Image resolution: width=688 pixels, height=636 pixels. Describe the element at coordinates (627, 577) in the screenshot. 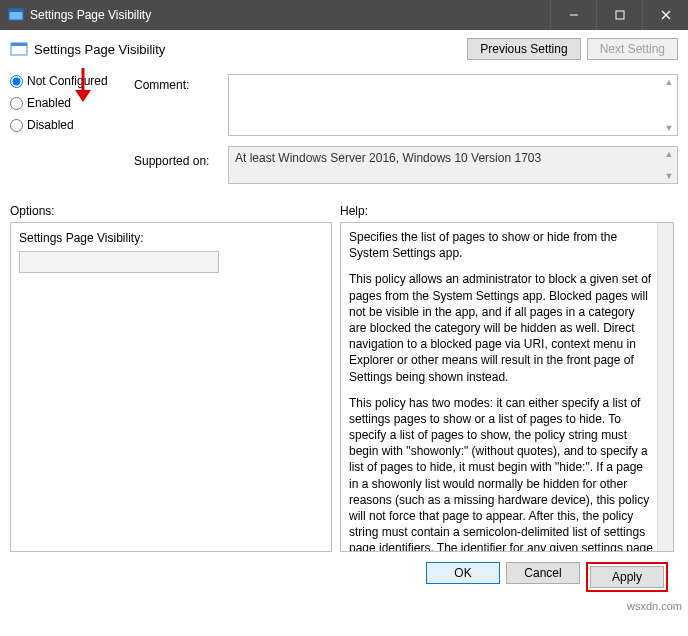

I see `annotation-highlight: Apply` at that location.